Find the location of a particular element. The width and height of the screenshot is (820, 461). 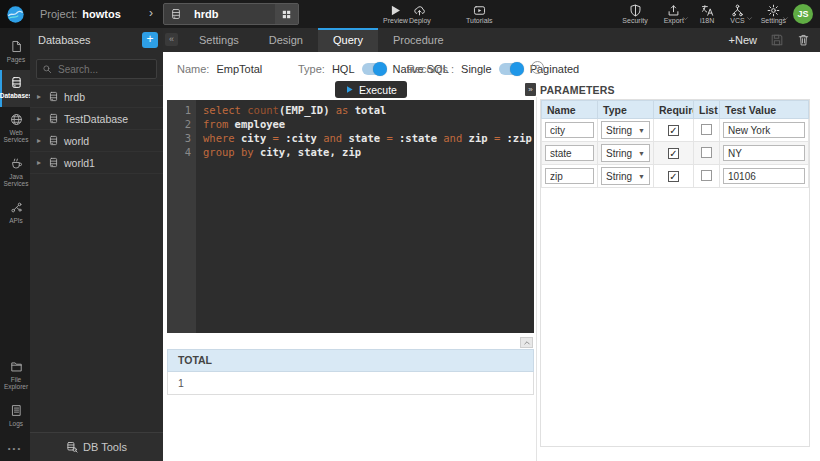

database-search-input is located at coordinates (104, 70).